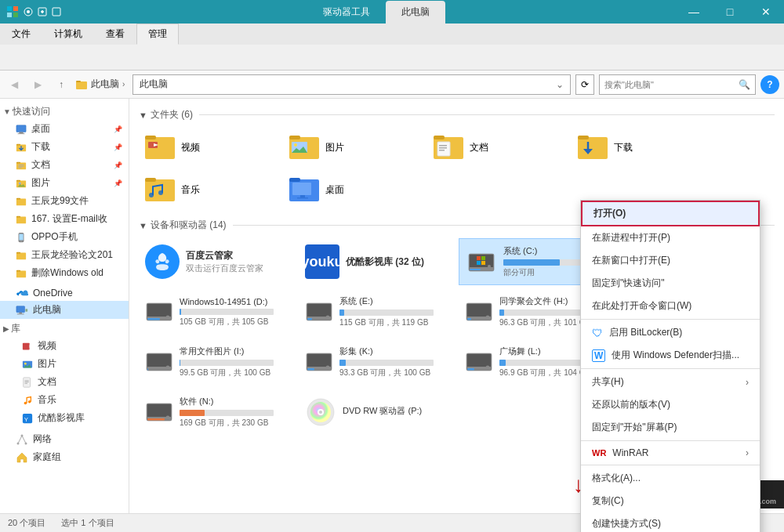  What do you see at coordinates (670, 356) in the screenshot?
I see `ctx-item-defender: W 使用 Windows Defender扫描...` at bounding box center [670, 356].